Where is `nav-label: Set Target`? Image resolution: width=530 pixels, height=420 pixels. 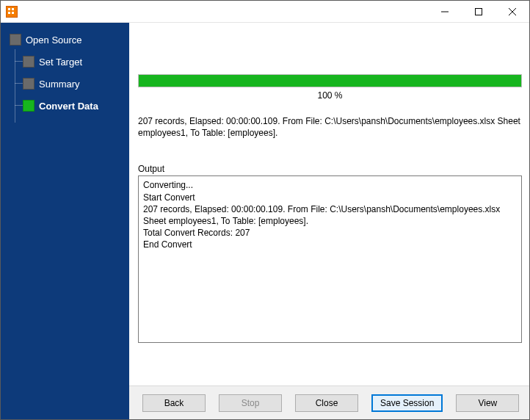 nav-label: Set Target is located at coordinates (60, 62).